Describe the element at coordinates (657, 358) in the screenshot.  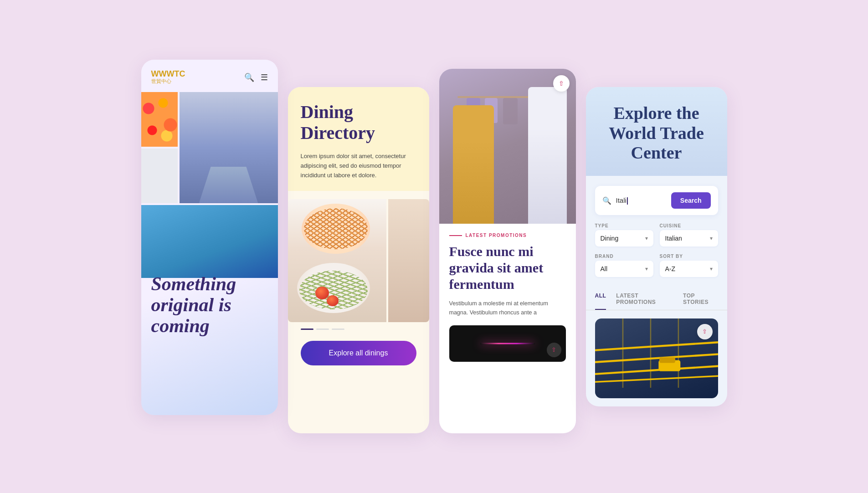
I see `parking-image: ⇧` at that location.